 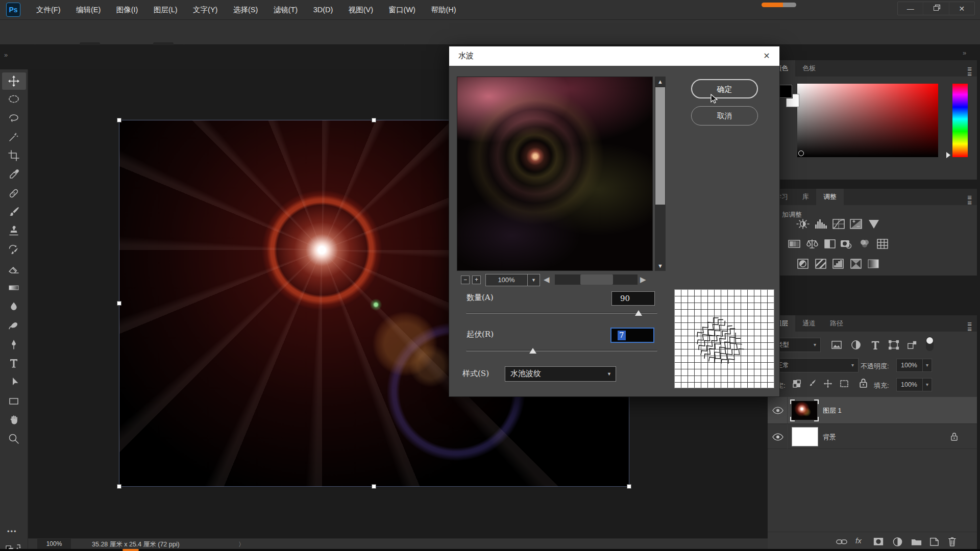 I want to click on adj-photo-filter-icon, so click(x=846, y=244).